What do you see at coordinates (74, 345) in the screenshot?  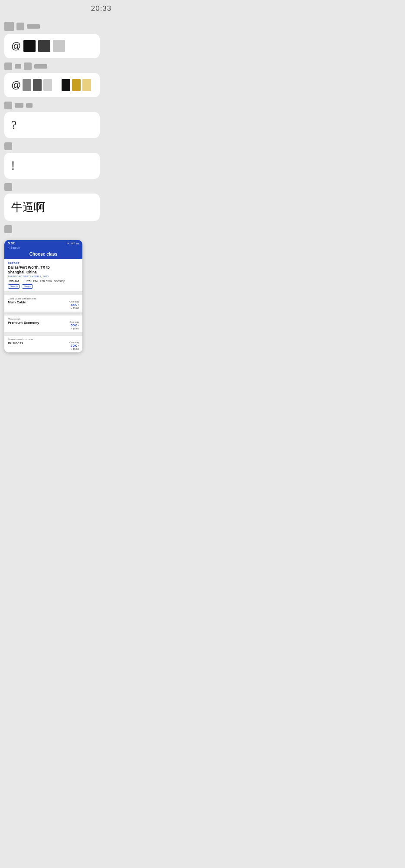 I see `cabin-price-row-business: 70K ›` at bounding box center [74, 345].